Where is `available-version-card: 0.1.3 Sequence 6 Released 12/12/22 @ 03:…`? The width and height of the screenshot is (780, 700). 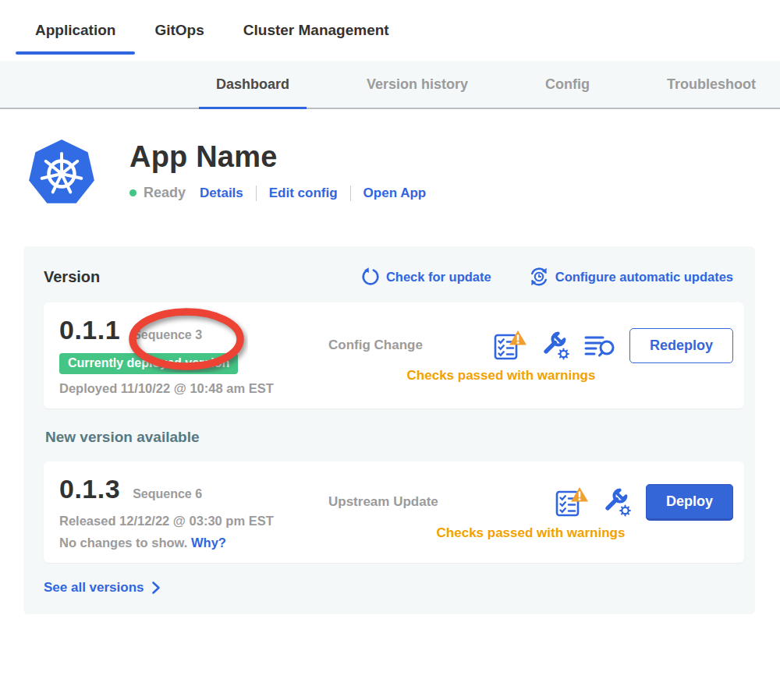 available-version-card: 0.1.3 Sequence 6 Released 12/12/22 @ 03:… is located at coordinates (394, 512).